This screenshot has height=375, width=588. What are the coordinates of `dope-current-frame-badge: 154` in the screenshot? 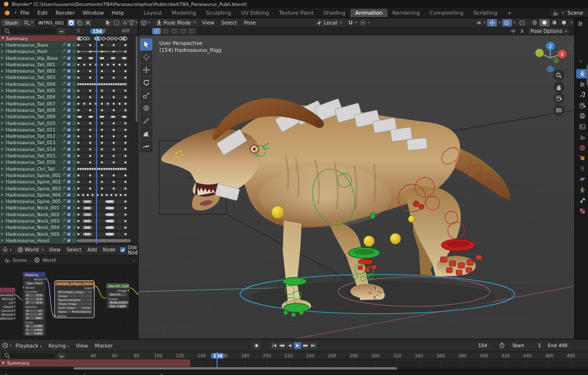 It's located at (97, 31).